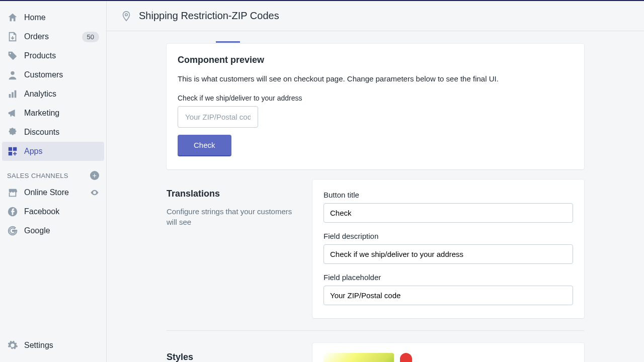 The height and width of the screenshot is (362, 644). I want to click on sidebar-item-label: Orders, so click(53, 37).